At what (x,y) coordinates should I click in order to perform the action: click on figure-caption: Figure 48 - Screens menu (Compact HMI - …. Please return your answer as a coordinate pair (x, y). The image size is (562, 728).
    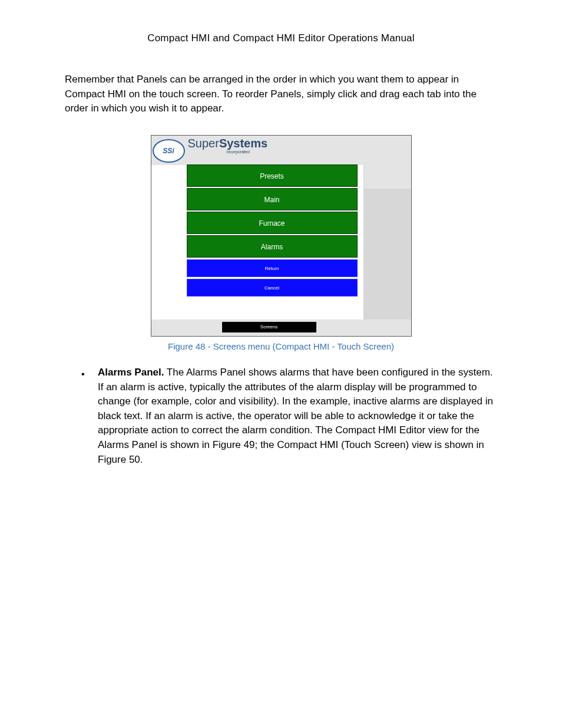
    Looking at the image, I should click on (281, 347).